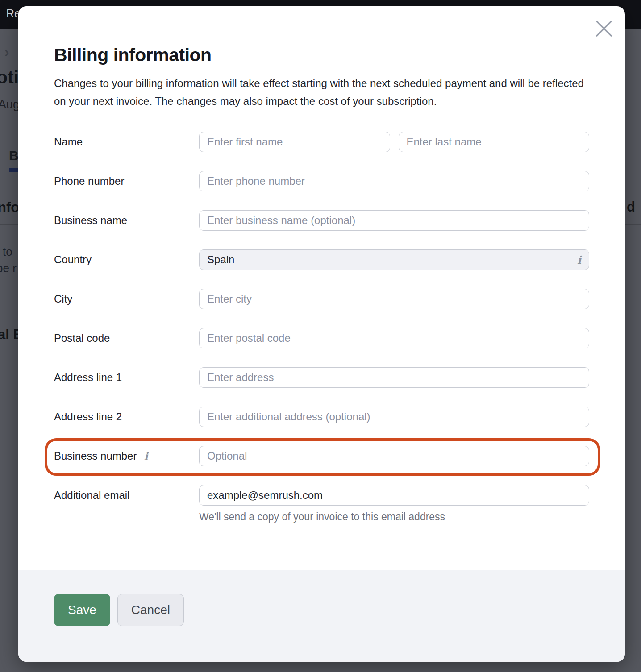 The width and height of the screenshot is (641, 672). I want to click on country-value: Spain, so click(221, 260).